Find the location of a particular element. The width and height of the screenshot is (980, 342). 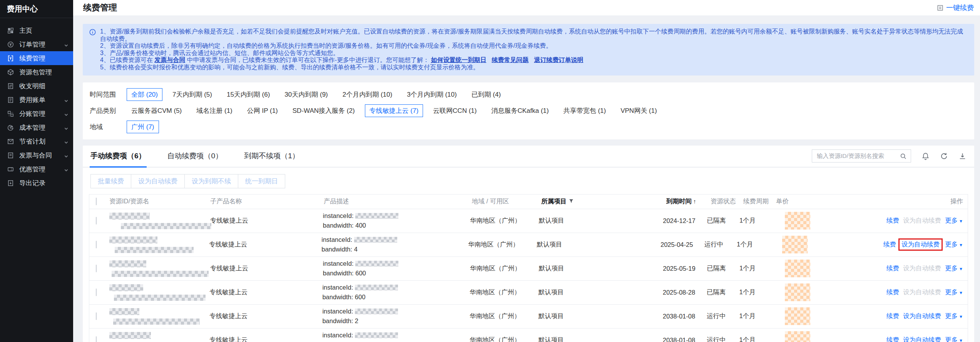

search-icon is located at coordinates (903, 156).